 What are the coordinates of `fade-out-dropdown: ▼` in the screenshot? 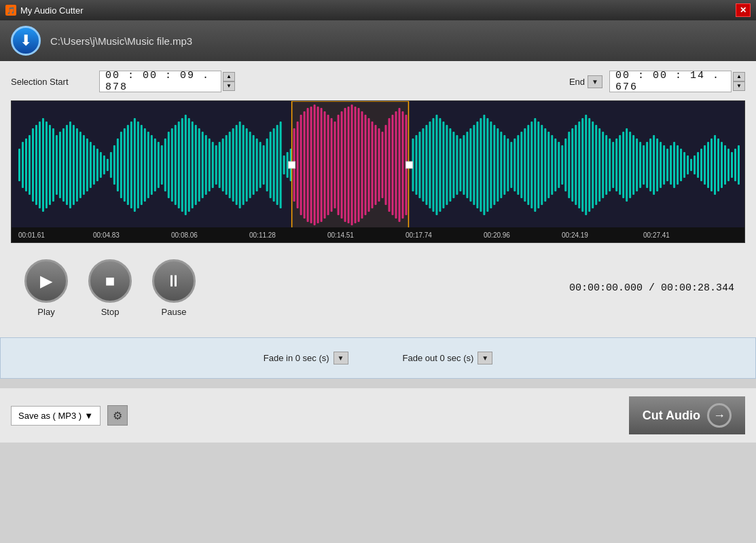 It's located at (485, 358).